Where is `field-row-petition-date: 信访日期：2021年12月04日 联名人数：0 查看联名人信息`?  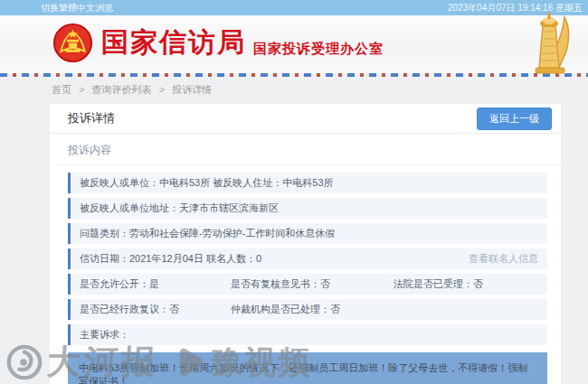 field-row-petition-date: 信访日期：2021年12月04日 联名人数：0 查看联名人信息 is located at coordinates (308, 258).